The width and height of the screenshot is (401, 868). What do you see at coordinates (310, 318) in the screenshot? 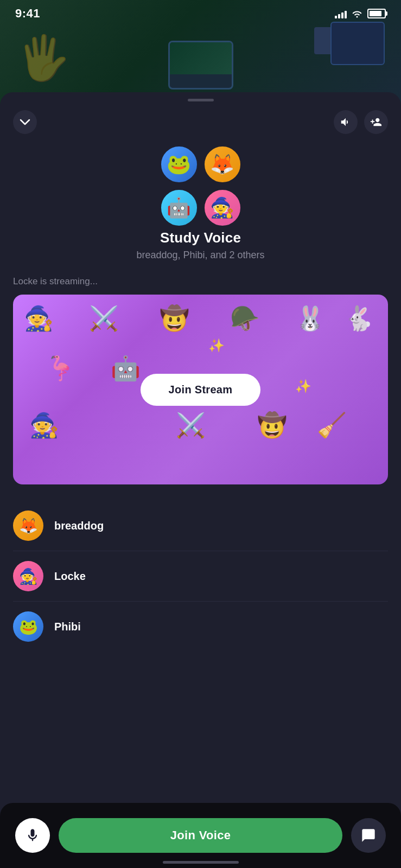
I see `sticker-bunny: 🐰` at bounding box center [310, 318].